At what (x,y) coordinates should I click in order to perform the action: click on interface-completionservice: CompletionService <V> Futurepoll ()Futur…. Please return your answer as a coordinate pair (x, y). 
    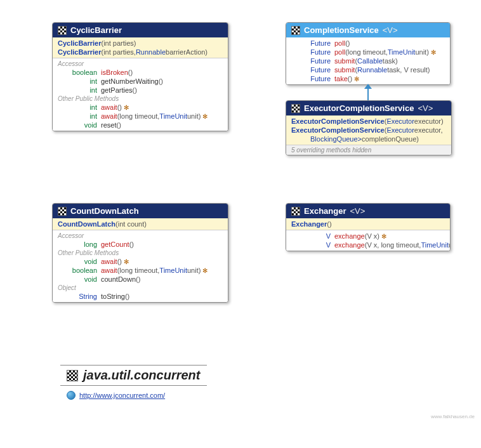
    Looking at the image, I should click on (368, 53).